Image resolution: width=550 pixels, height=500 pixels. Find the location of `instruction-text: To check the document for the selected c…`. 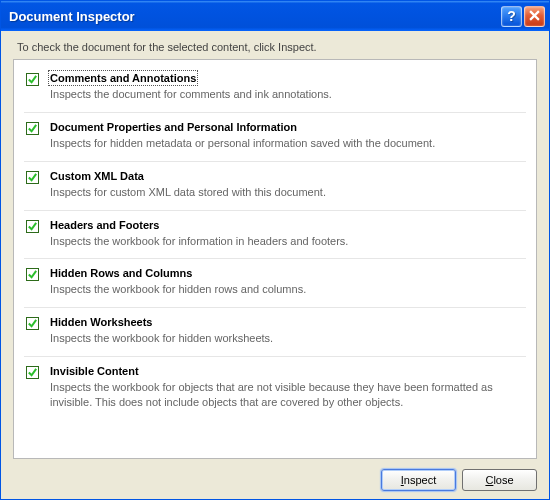

instruction-text: To check the document for the selected c… is located at coordinates (275, 47).